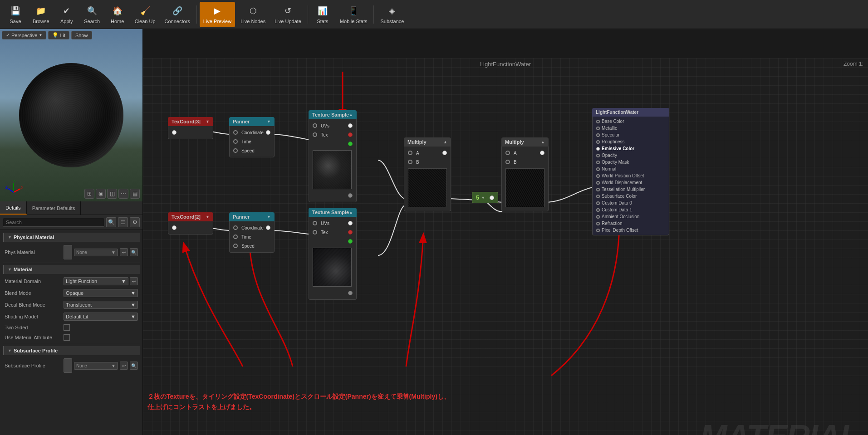 This screenshot has width=868, height=435. I want to click on texcoord2-output-pin, so click(174, 228).